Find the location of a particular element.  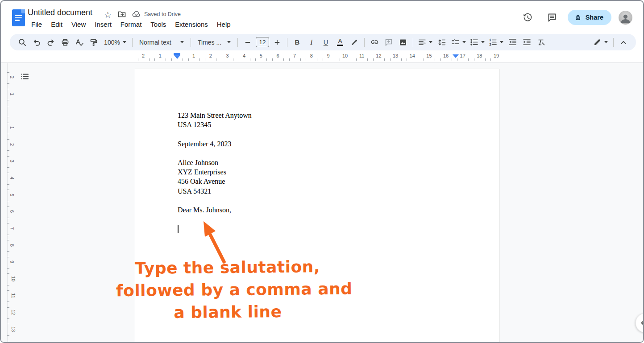

left-indent-marker is located at coordinates (177, 57).